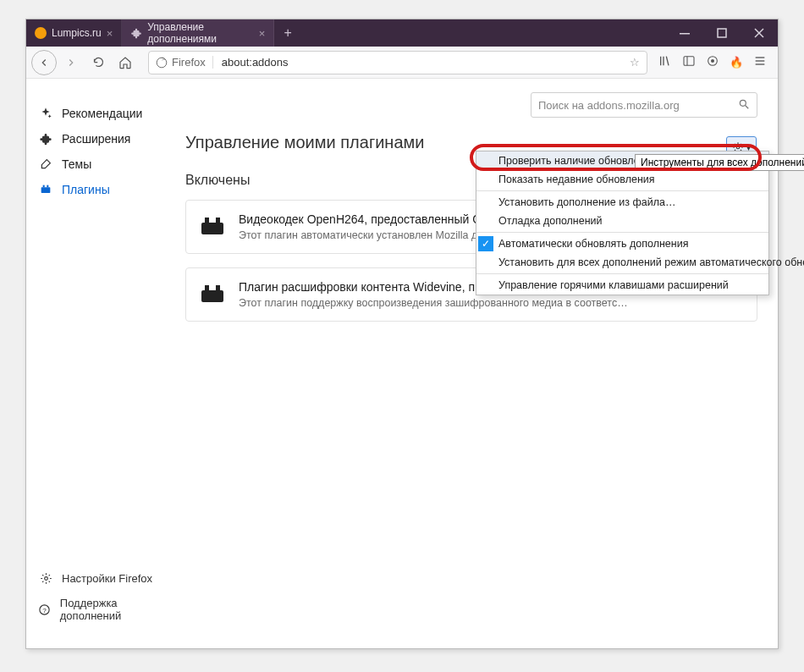 This screenshot has width=804, height=672. I want to click on menu-debug-addons: Отладка дополнений, so click(623, 221).